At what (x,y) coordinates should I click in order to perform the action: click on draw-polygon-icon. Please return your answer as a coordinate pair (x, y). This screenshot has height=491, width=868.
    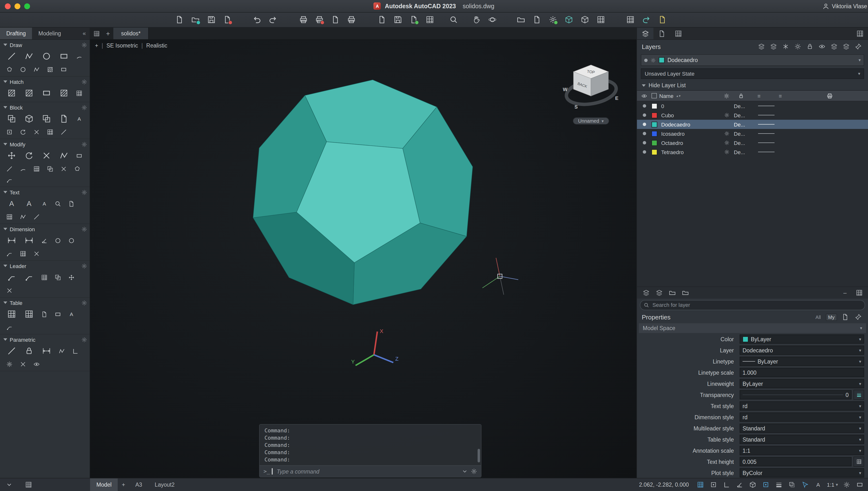
    Looking at the image, I should click on (9, 69).